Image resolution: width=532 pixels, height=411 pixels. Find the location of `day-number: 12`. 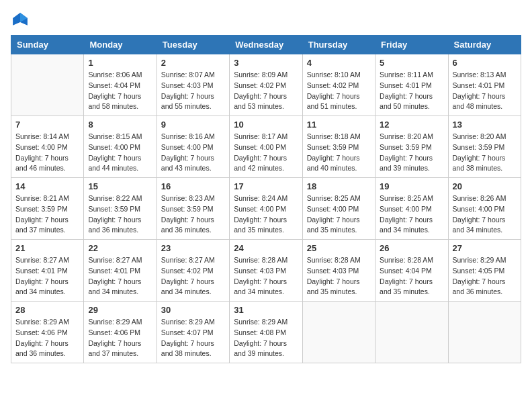

day-number: 12 is located at coordinates (411, 125).